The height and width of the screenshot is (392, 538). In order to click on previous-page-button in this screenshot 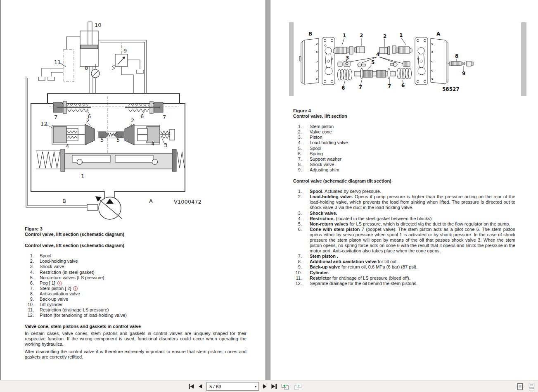, I will do `click(201, 387)`.